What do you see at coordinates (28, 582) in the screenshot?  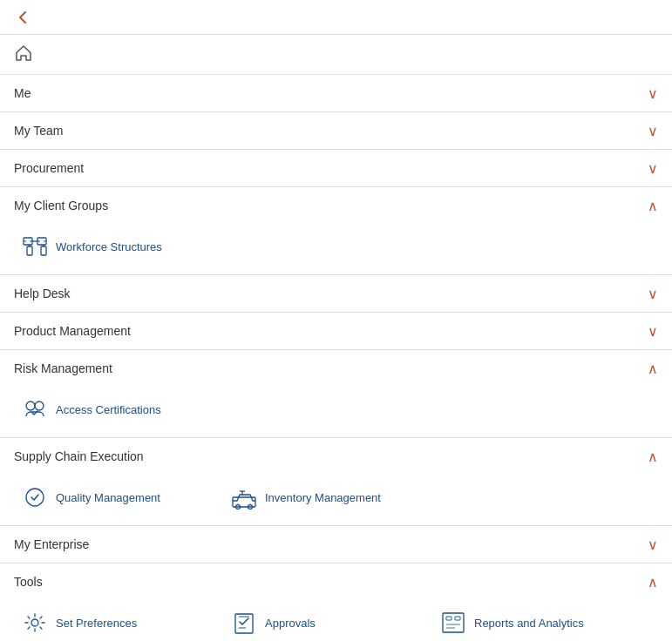 I see `section-title-tools: Tools` at bounding box center [28, 582].